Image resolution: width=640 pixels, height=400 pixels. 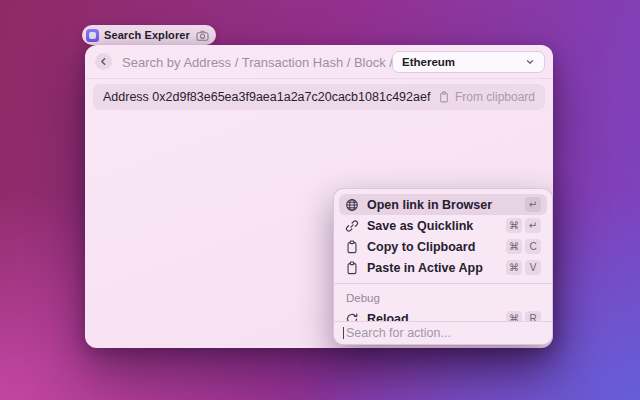 I want to click on menu-item-save-as-quicklink: Save as Quicklink ⌘ ↵, so click(x=443, y=226).